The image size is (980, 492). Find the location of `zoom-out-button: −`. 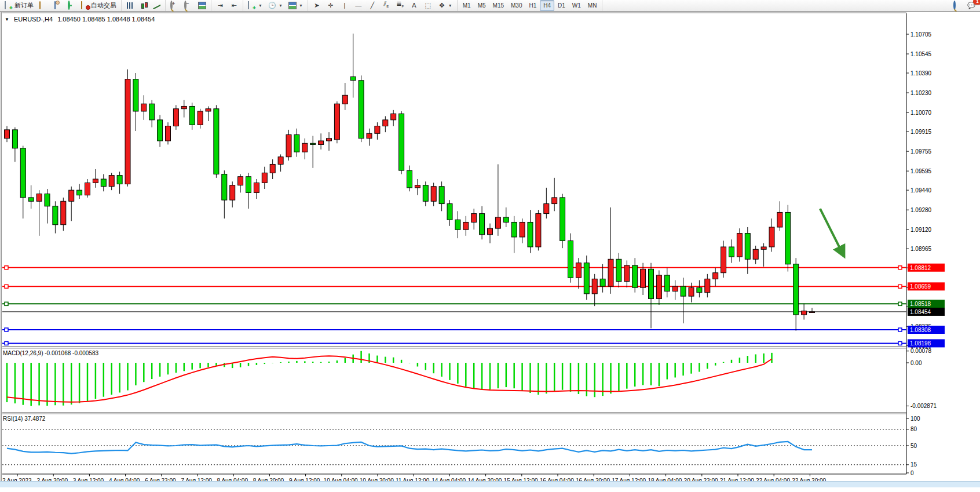

zoom-out-button: − is located at coordinates (188, 6).